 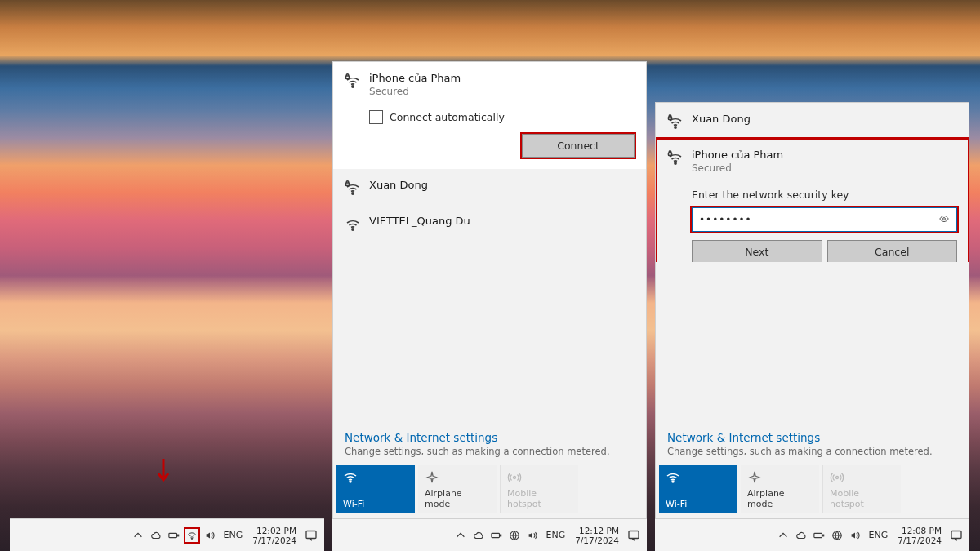 What do you see at coordinates (825, 220) in the screenshot?
I see `password-input: ••••••••` at bounding box center [825, 220].